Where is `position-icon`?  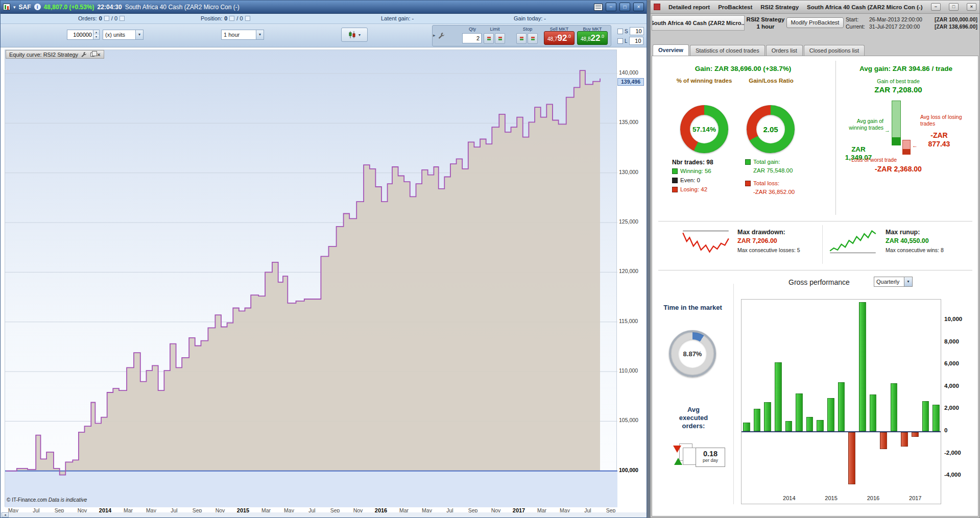
position-icon is located at coordinates (232, 18).